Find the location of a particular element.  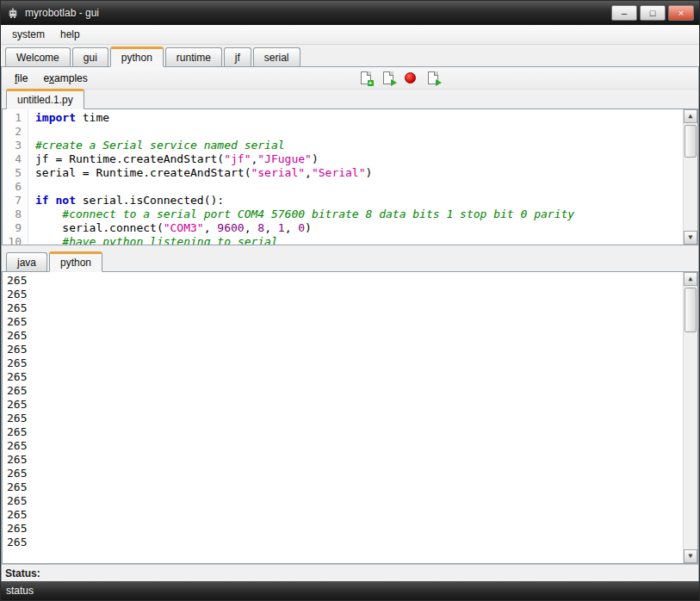

python-toolbar: + is located at coordinates (400, 77).